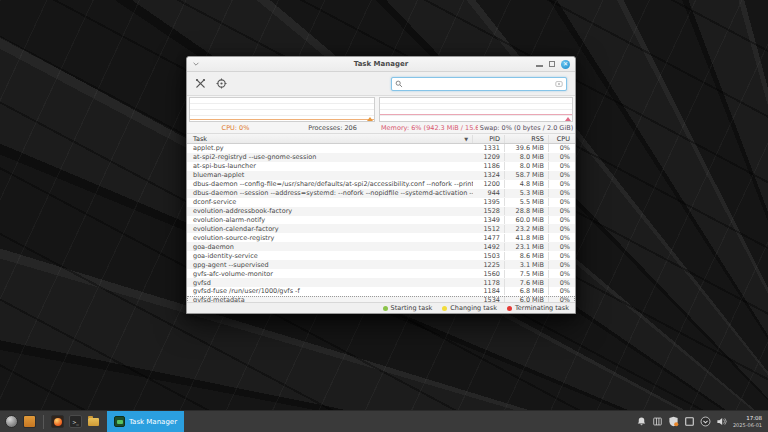 The image size is (768, 432). Describe the element at coordinates (12, 422) in the screenshot. I see `menu-button` at that location.